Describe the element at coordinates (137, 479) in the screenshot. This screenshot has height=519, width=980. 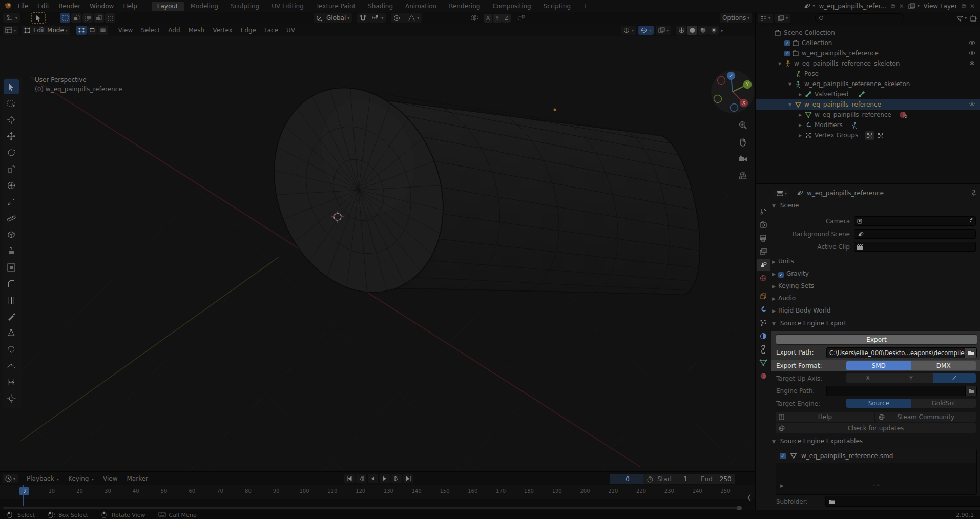
I see `timeline-menu-marker: Marker` at that location.